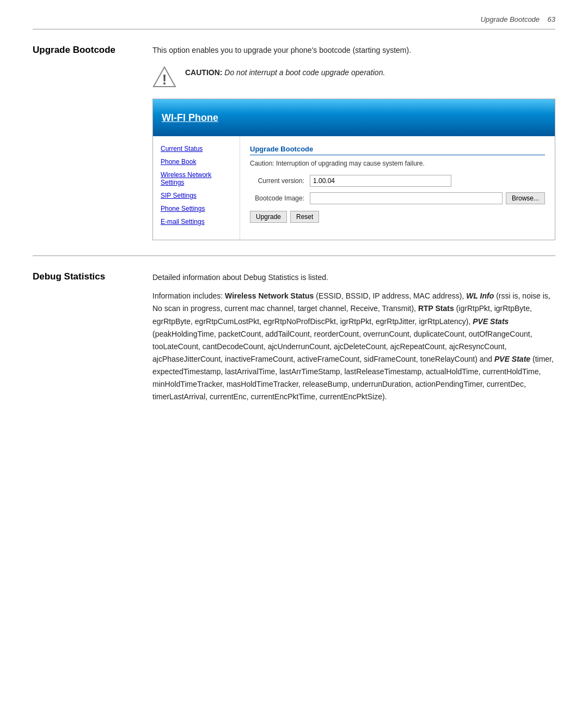  I want to click on upgrade-bootcode-title: Upgrade Bootcode, so click(87, 50).